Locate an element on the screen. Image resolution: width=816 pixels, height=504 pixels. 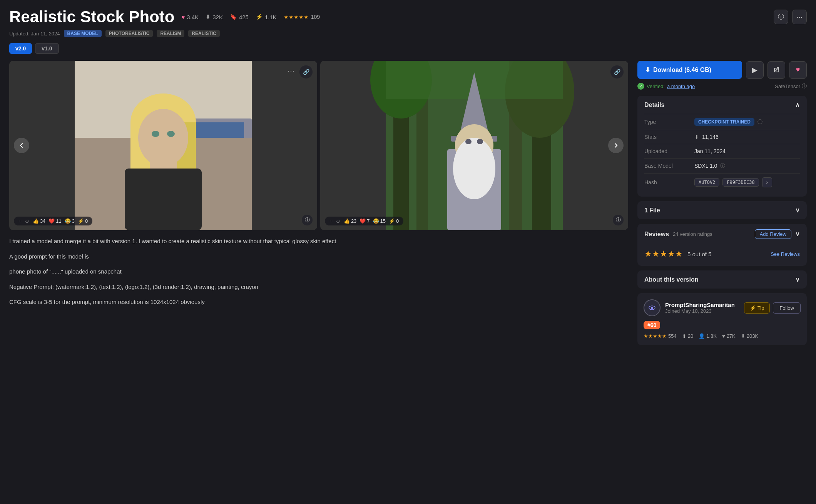
heart-reaction-2: ❤️ 7 is located at coordinates (365, 221).